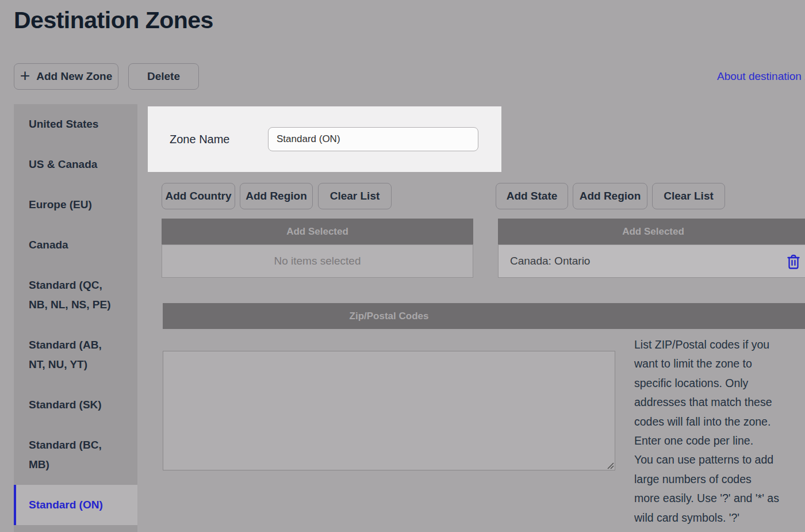 This screenshot has width=805, height=532. I want to click on page-title: Destination Zones, so click(114, 21).